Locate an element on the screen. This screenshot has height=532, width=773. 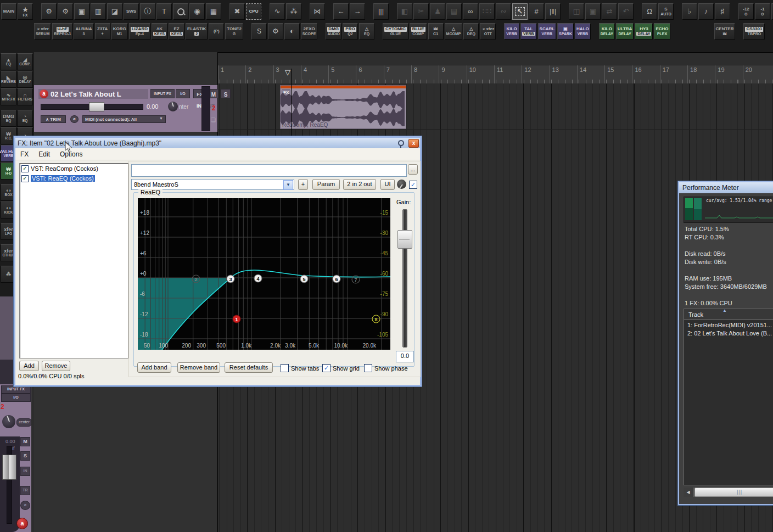
pan-knob is located at coordinates (173, 107).